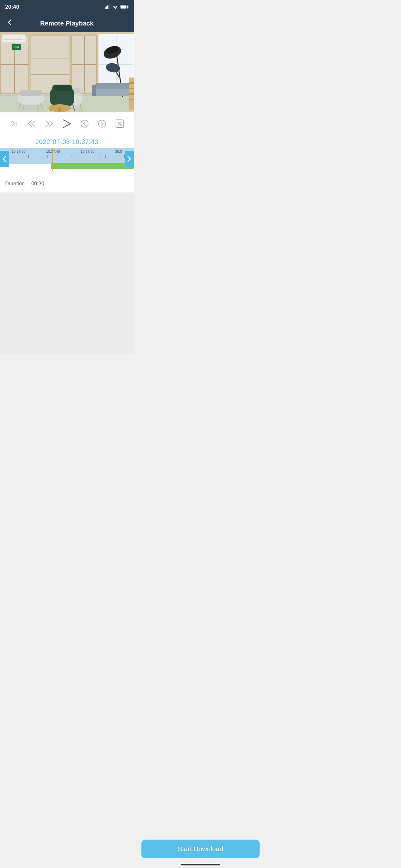 The width and height of the screenshot is (401, 868). What do you see at coordinates (67, 124) in the screenshot?
I see `play-icon` at bounding box center [67, 124].